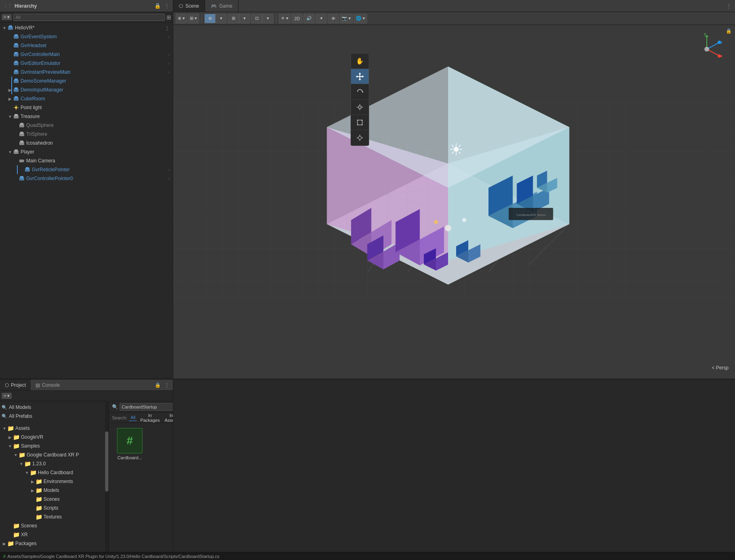  I want to click on project-tree-environments: ▶ 📁 Environments, so click(54, 481).